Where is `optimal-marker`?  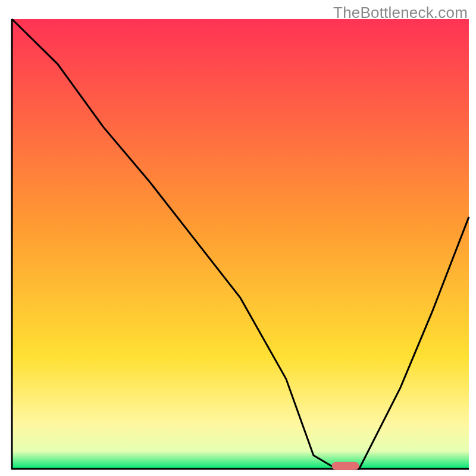 optimal-marker is located at coordinates (346, 466).